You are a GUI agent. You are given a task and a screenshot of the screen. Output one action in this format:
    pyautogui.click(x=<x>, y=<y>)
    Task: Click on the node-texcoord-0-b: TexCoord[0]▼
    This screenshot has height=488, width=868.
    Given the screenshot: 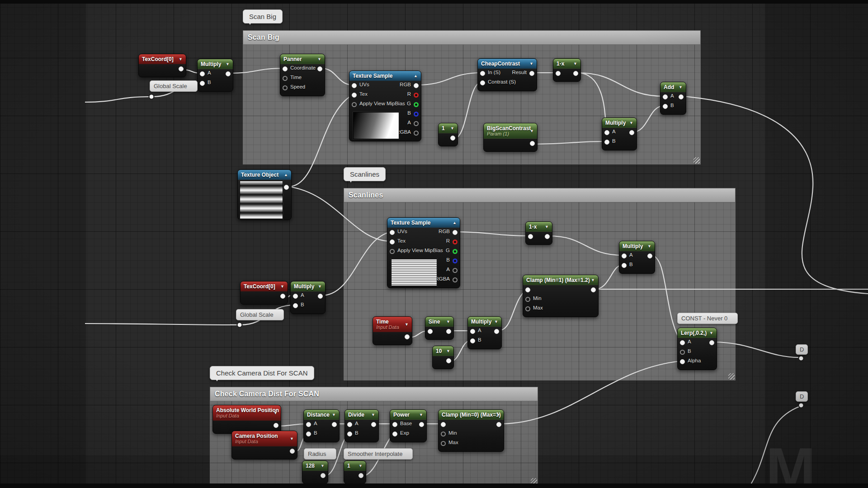 What is the action you would take?
    pyautogui.click(x=264, y=293)
    